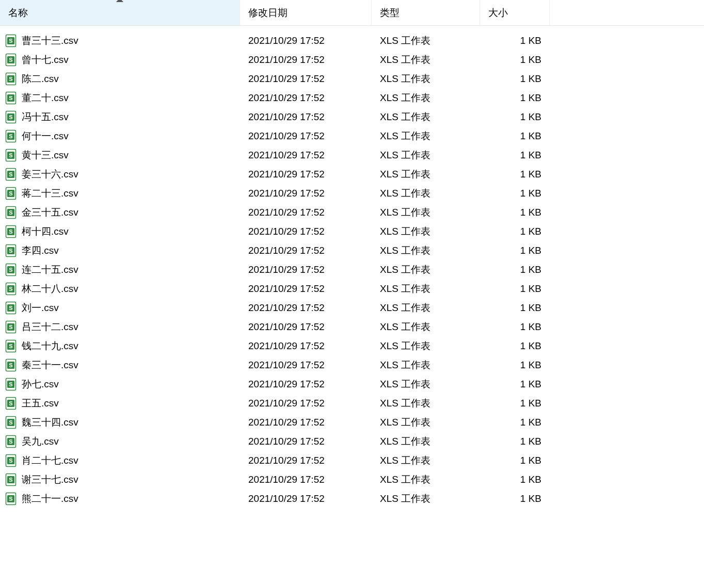  What do you see at coordinates (50, 461) in the screenshot?
I see `file-name-text: 肖二十七.csv` at bounding box center [50, 461].